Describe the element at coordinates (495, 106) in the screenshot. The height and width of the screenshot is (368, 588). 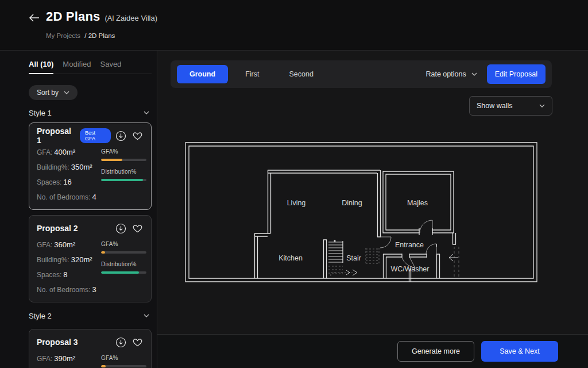
I see `show-walls-label: Show walls` at that location.